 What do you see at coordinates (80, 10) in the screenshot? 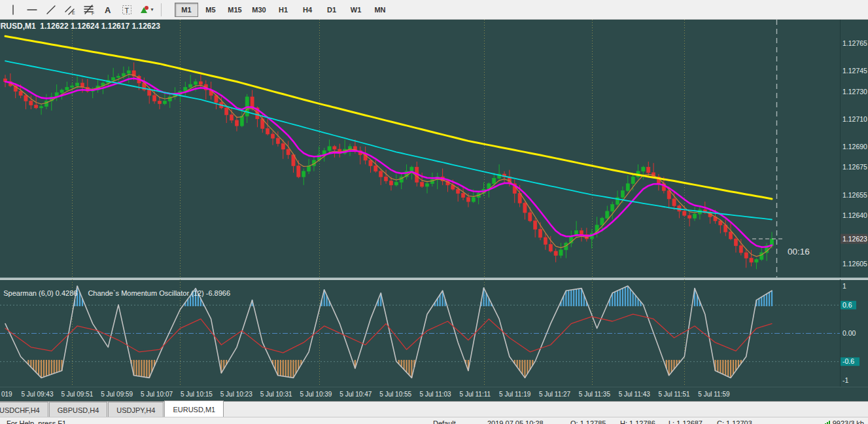
I see `drawing-tools-group: EFAT▾` at bounding box center [80, 10].